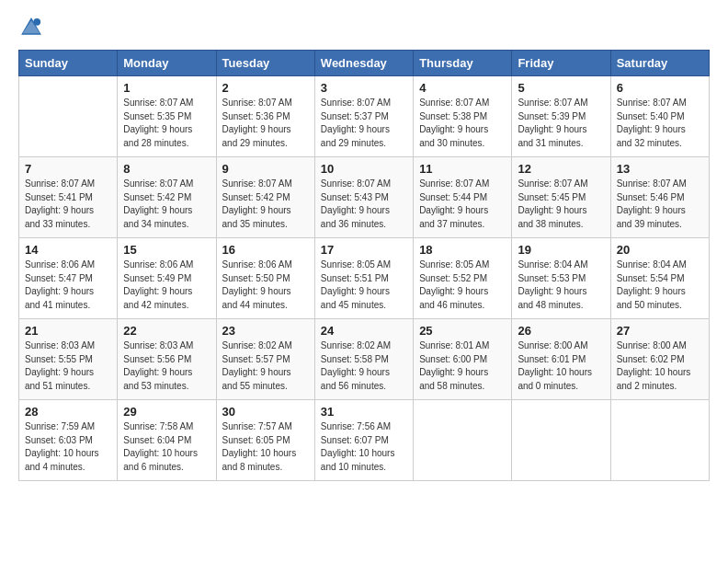 This screenshot has height=563, width=728. Describe the element at coordinates (166, 169) in the screenshot. I see `day-number: 8` at that location.